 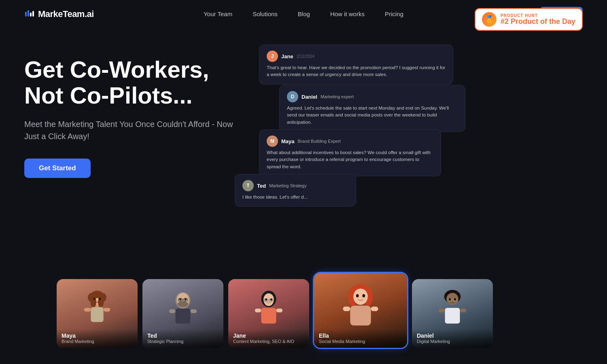 What do you see at coordinates (248, 186) in the screenshot?
I see `ted-avatar: T` at bounding box center [248, 186].